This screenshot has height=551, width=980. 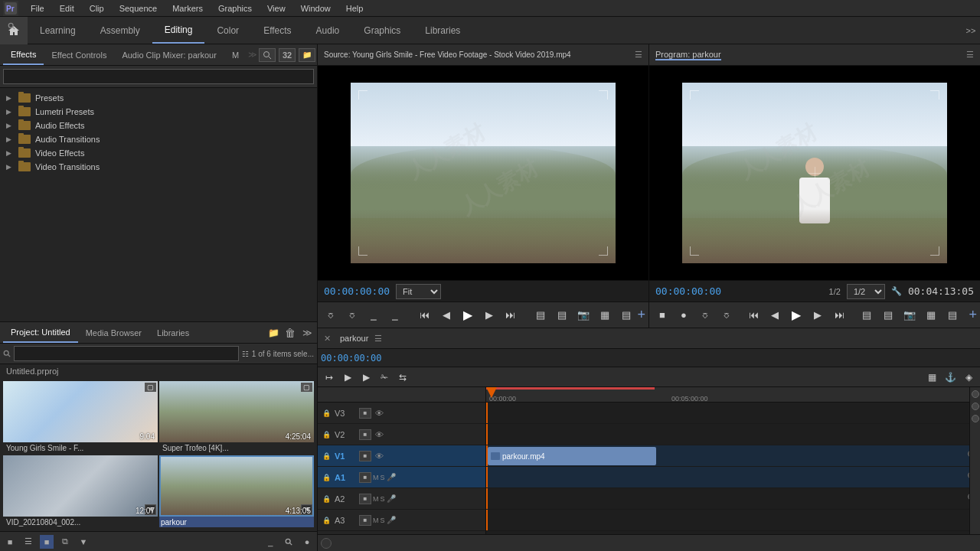 What do you see at coordinates (562, 315) in the screenshot?
I see `source-settings: ▤` at bounding box center [562, 315].